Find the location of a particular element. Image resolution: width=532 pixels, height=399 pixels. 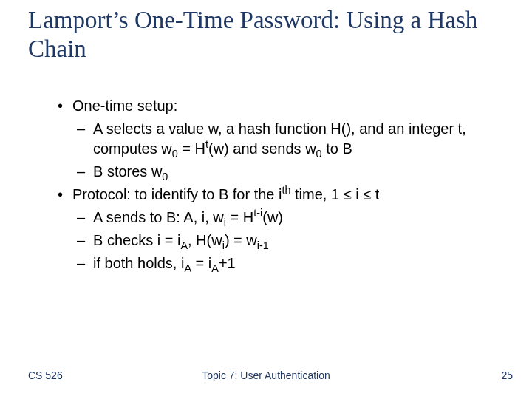

text: B checks i = i is located at coordinates (137, 240).